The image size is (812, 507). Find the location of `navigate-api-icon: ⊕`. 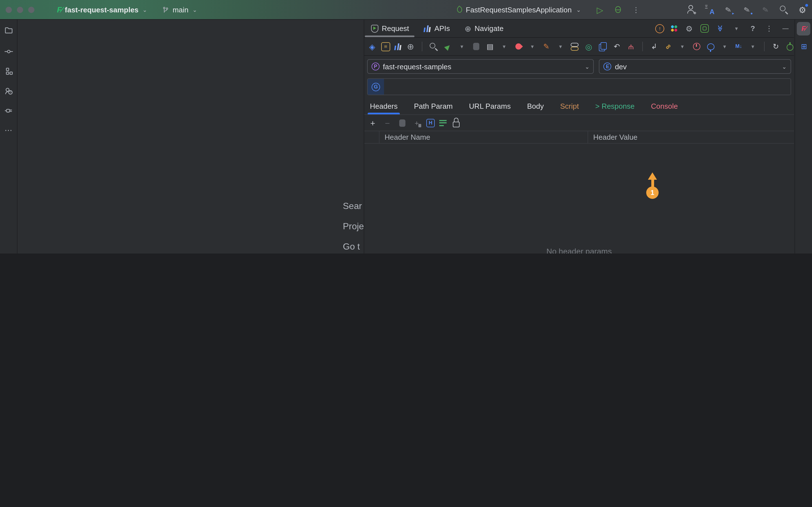

navigate-api-icon: ⊕ is located at coordinates (411, 46).